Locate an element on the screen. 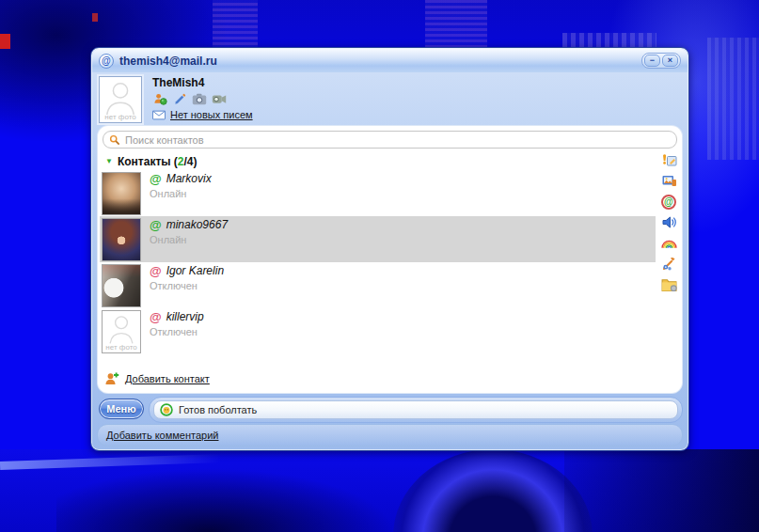  sound-speaker-icon is located at coordinates (670, 222).